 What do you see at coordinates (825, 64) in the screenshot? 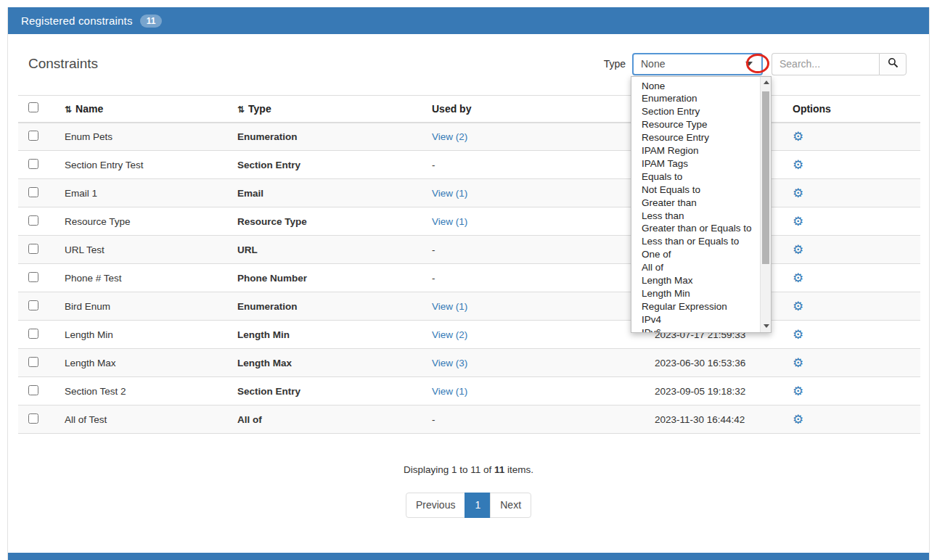
I see `search-input` at bounding box center [825, 64].